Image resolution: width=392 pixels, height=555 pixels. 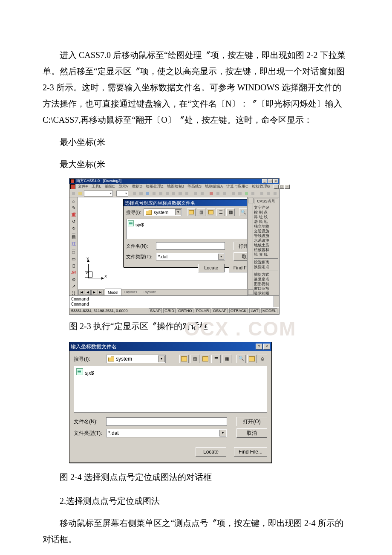 I want to click on tool-button: ⎙, so click(x=262, y=359).